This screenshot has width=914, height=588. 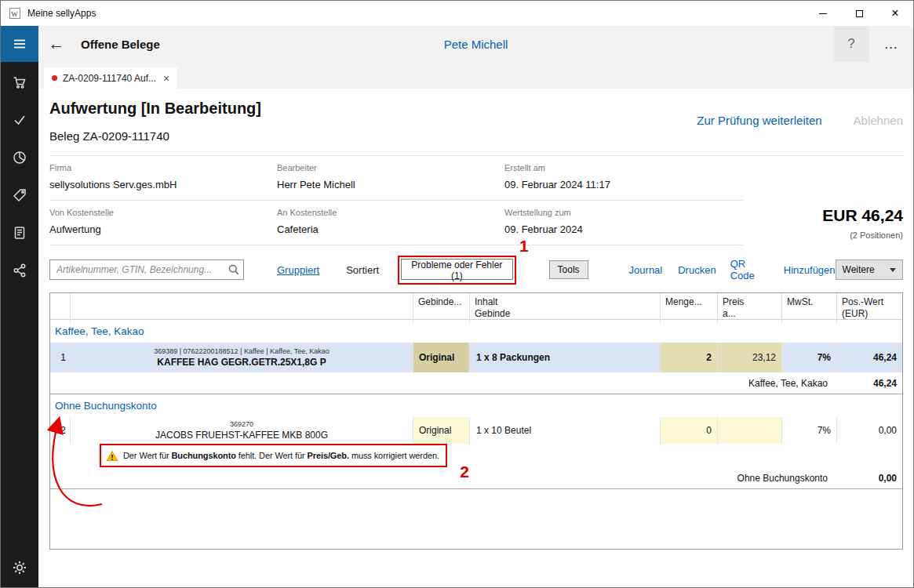 What do you see at coordinates (163, 229) in the screenshot?
I see `field-value: Aufwertung` at bounding box center [163, 229].